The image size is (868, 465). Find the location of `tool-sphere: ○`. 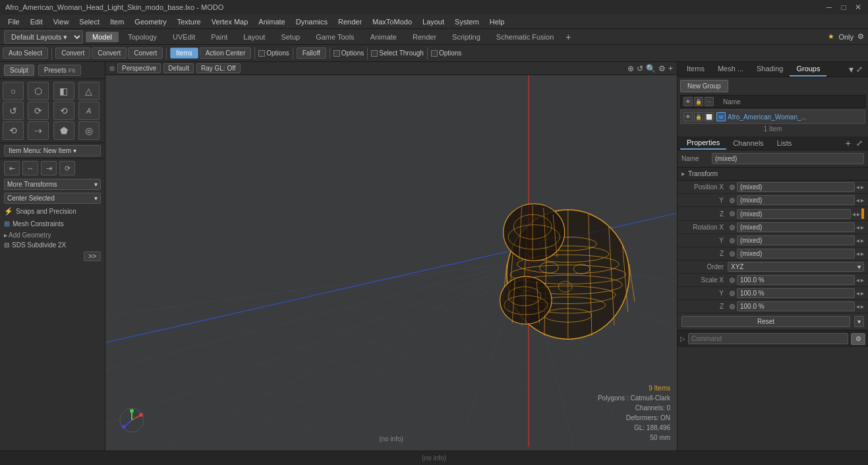

tool-sphere: ○ is located at coordinates (13, 91).